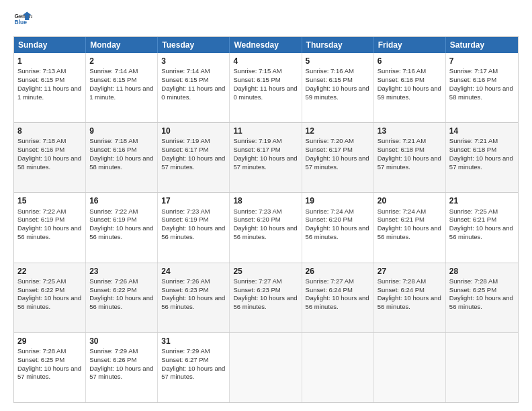 The height and width of the screenshot is (411, 532). I want to click on day-info: Sunset: 6:23 PM, so click(265, 290).